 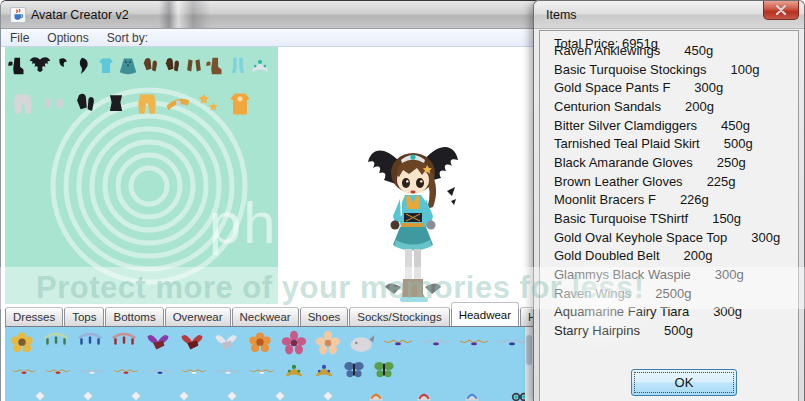 I want to click on gold-doubled-belt-thumb, so click(x=178, y=104).